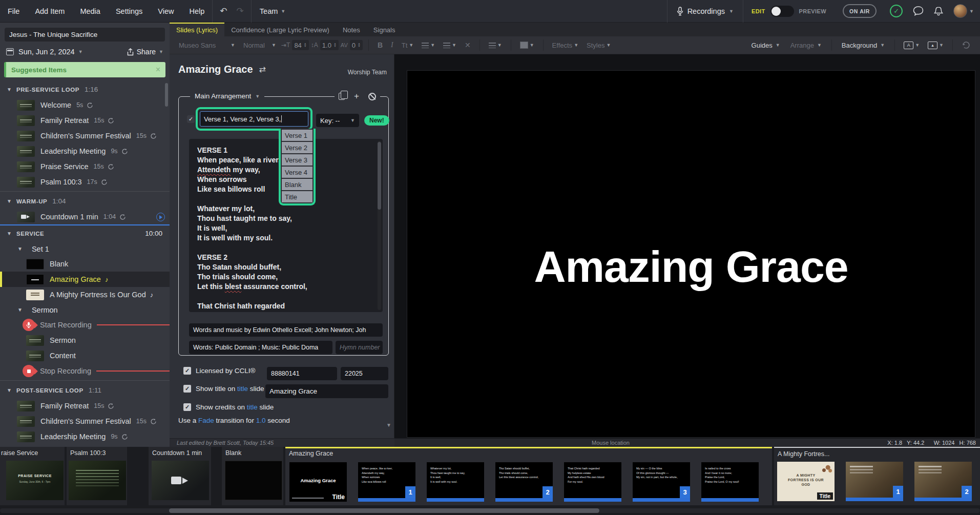 This screenshot has width=980, height=515. What do you see at coordinates (372, 96) in the screenshot?
I see `disable-arrangement-icon` at bounding box center [372, 96].